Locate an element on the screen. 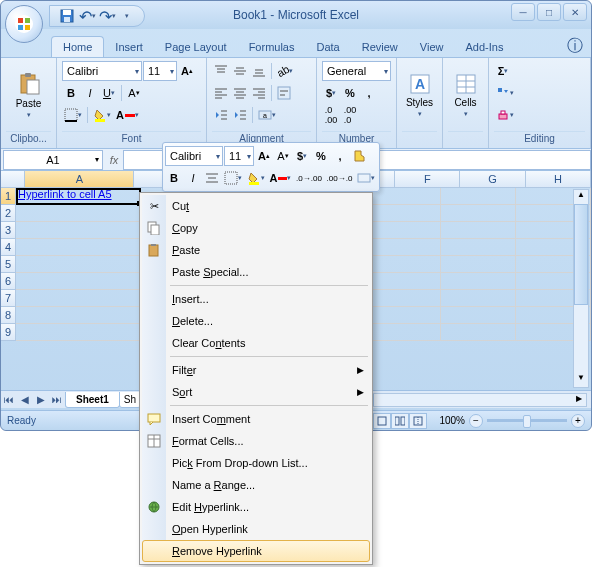  mini-inc-decimal: .0→.00 is located at coordinates (308, 178).